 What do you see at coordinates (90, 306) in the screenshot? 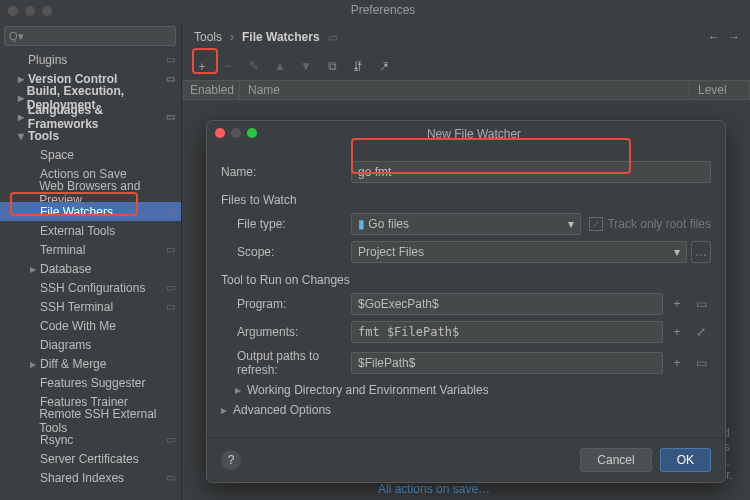
I see `sidebar-item-ssh-terminal: SSH Terminal▭` at bounding box center [90, 306].